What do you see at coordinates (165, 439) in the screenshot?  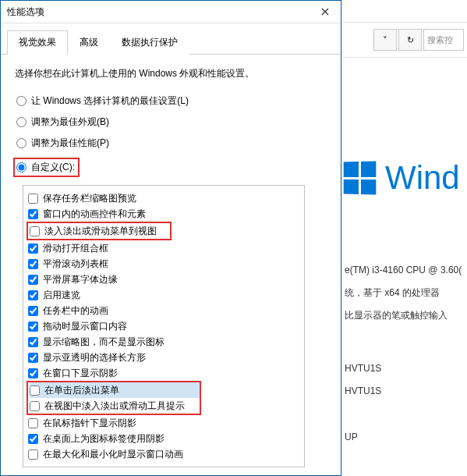 I see `check-option: 在桌面上为图标标签使用阴影` at bounding box center [165, 439].